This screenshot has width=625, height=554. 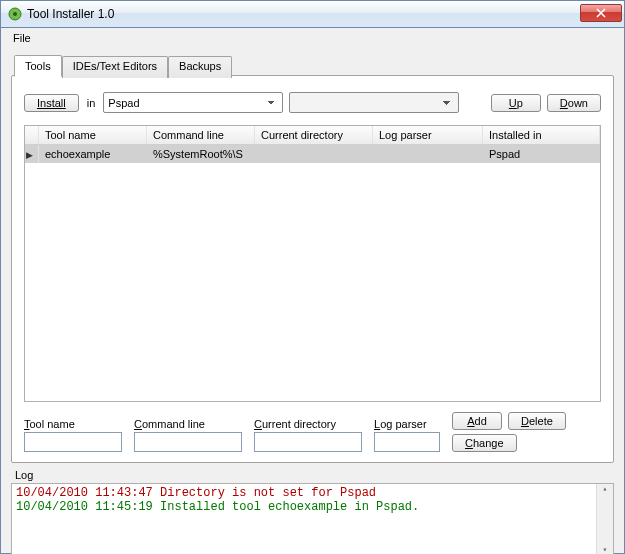 I want to click on change-button: Change, so click(x=484, y=443).